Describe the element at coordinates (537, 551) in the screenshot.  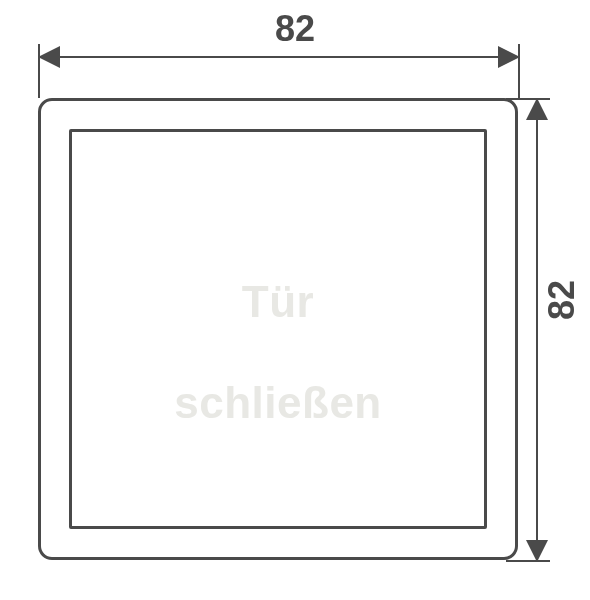
I see `arrow-down-icon` at that location.